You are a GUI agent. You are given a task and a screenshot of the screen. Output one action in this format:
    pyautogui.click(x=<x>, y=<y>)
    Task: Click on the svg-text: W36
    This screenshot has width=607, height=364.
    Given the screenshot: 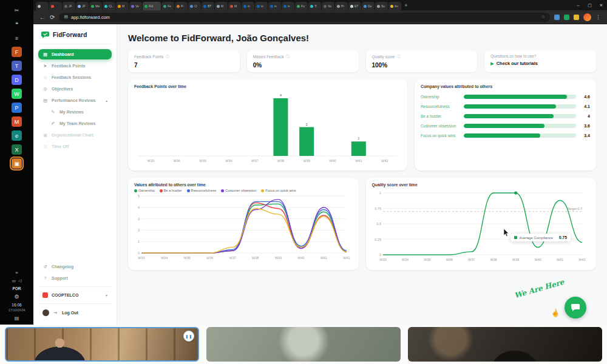 What is the action you would take?
    pyautogui.click(x=449, y=260)
    